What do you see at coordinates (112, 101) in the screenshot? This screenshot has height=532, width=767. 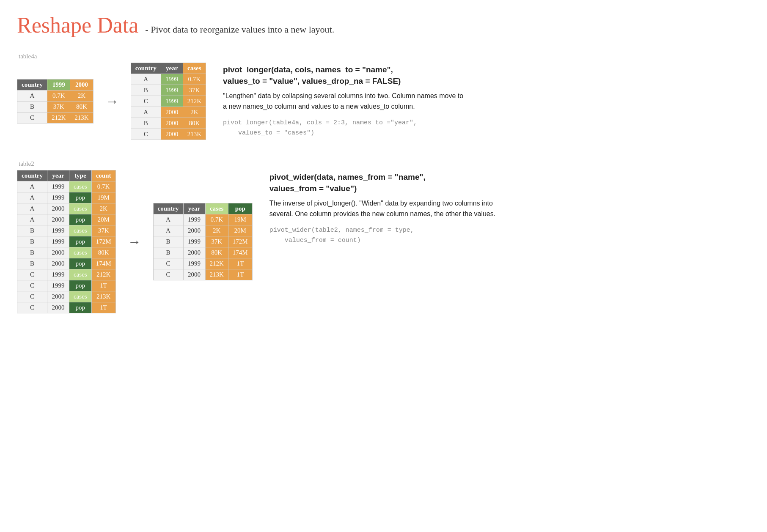 I see `tables-area-1: country 1999 2000 A 0.7K 2K B 37K 80K` at bounding box center [112, 101].